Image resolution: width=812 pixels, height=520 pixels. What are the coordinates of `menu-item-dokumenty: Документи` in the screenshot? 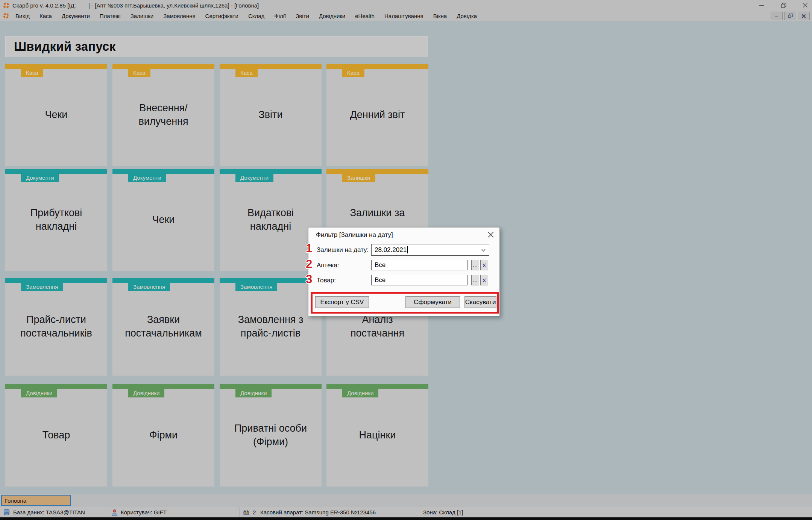 It's located at (76, 16).